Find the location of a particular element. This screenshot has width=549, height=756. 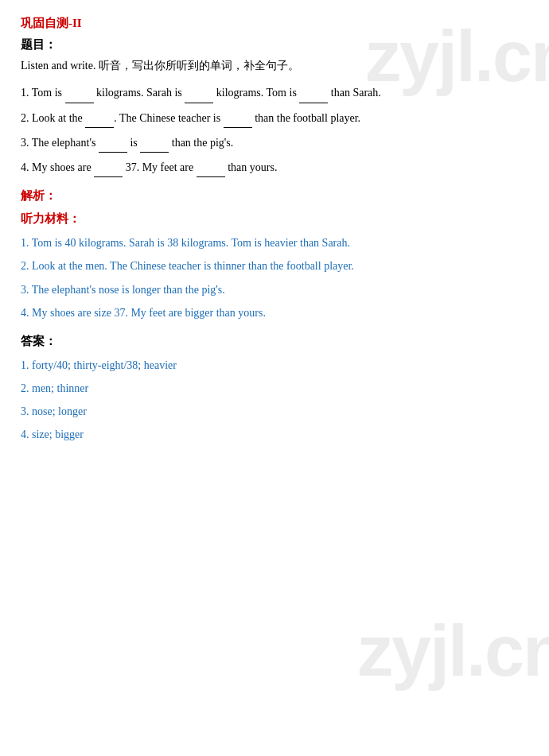

question-2: 2. Look at the . The Chinese teacher is … is located at coordinates (274, 118).